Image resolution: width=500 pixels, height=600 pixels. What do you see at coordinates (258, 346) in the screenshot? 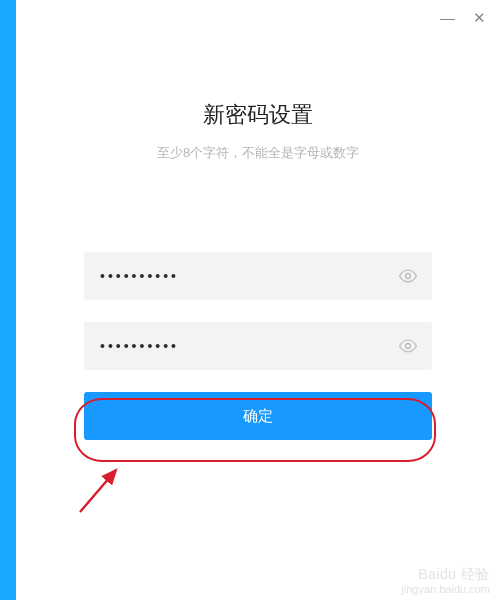
I see `confirm-password-input` at bounding box center [258, 346].